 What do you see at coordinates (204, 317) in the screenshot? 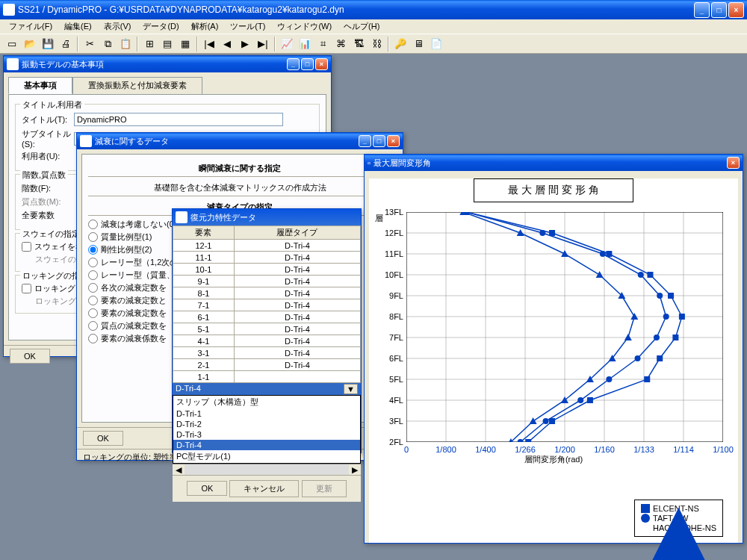
I see `table-cell: 6-1` at bounding box center [204, 317].